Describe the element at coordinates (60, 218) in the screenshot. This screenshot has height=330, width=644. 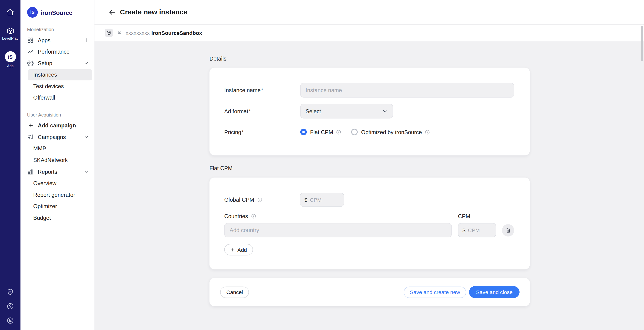
I see `sidebar-item-budget: Budget` at that location.